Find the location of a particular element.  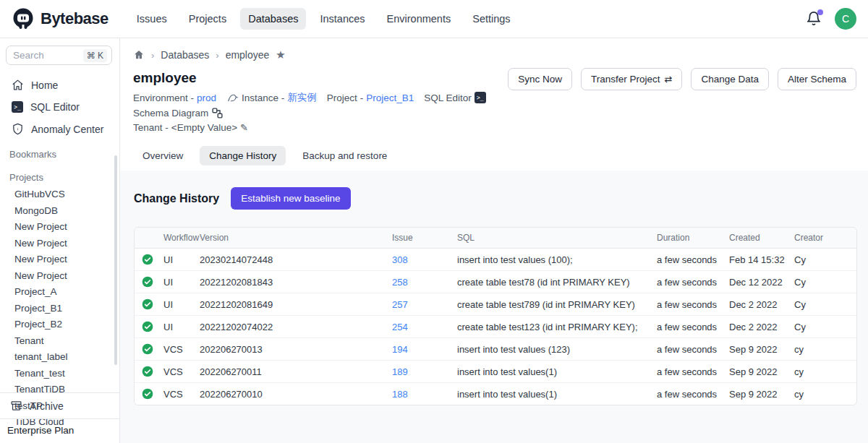

change-history-row: UI20221202074022254create table test123 … is located at coordinates (495, 327).